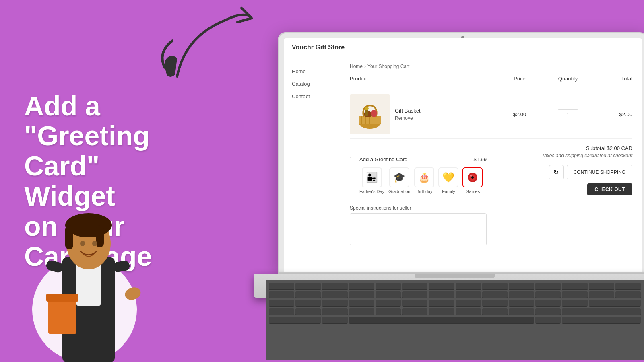 The height and width of the screenshot is (362, 644). What do you see at coordinates (612, 79) in the screenshot?
I see `col-total: Total` at bounding box center [612, 79].